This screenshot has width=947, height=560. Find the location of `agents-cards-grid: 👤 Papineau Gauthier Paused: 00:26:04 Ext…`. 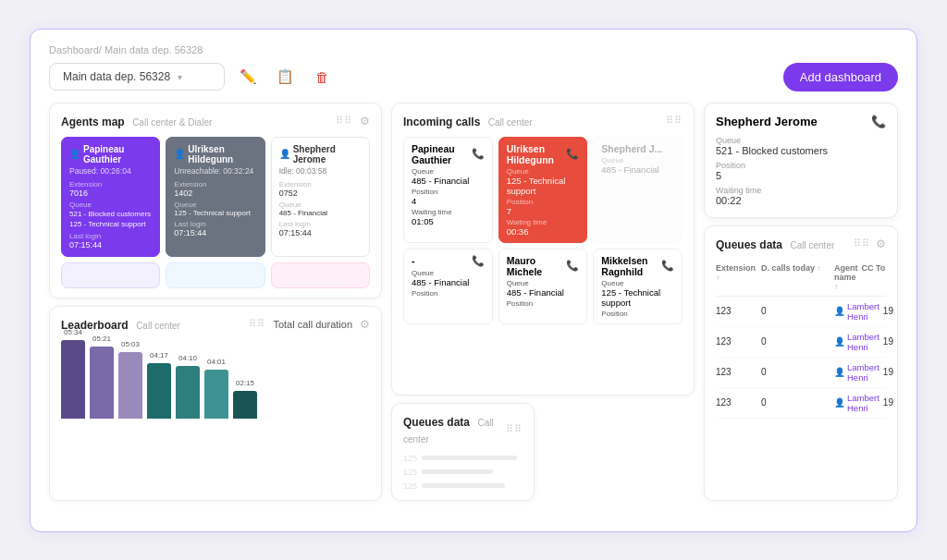

agents-cards-grid: 👤 Papineau Gauthier Paused: 00:26:04 Ext… is located at coordinates (215, 197).